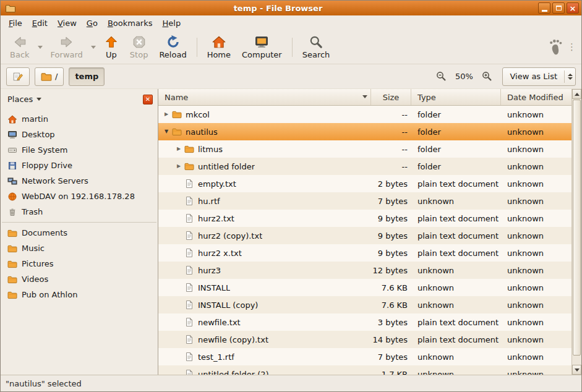 The width and height of the screenshot is (582, 392). Describe the element at coordinates (173, 47) in the screenshot. I see `reload-button: Reload` at that location.